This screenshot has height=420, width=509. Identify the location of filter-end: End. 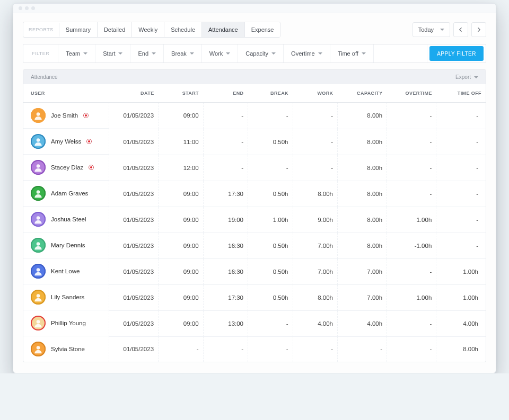
(147, 53).